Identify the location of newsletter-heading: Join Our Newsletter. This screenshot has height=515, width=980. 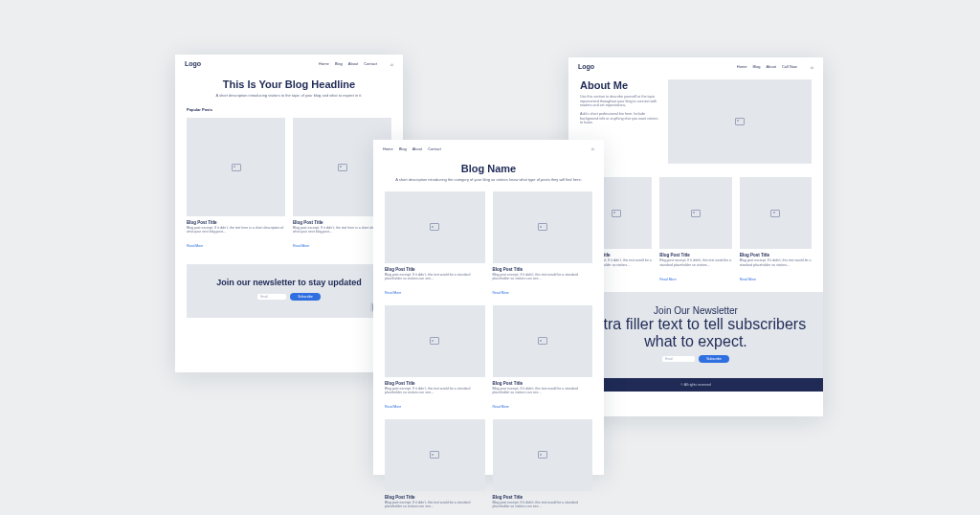
(696, 310).